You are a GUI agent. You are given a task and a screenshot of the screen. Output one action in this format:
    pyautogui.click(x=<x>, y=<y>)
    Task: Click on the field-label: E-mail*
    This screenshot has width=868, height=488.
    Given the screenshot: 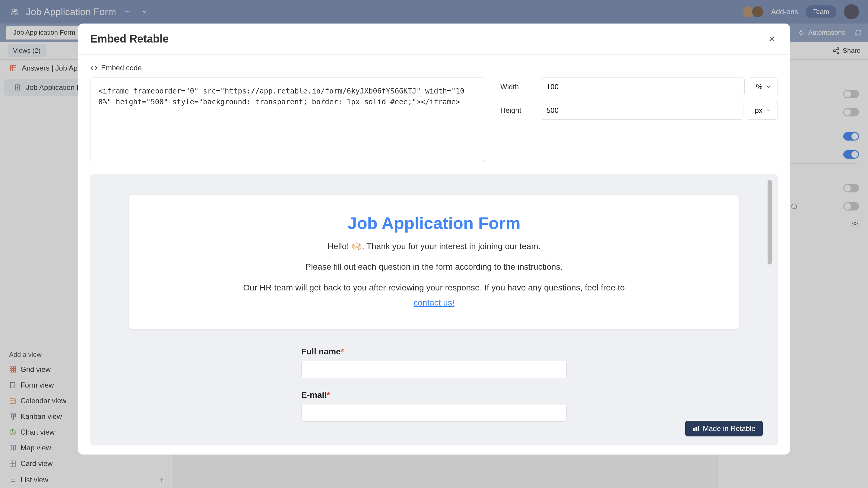 What is the action you would take?
    pyautogui.click(x=434, y=395)
    